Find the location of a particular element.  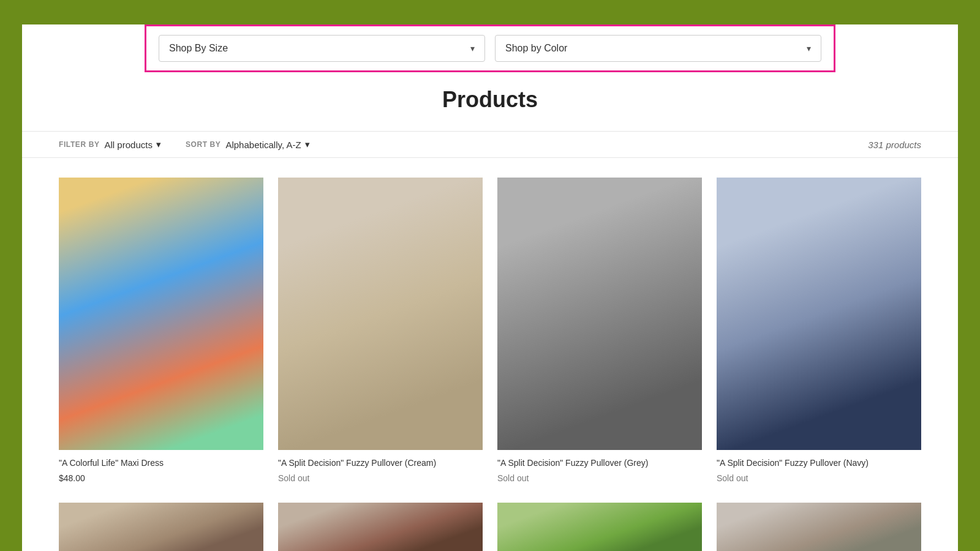

product-grid-partial is located at coordinates (490, 527).